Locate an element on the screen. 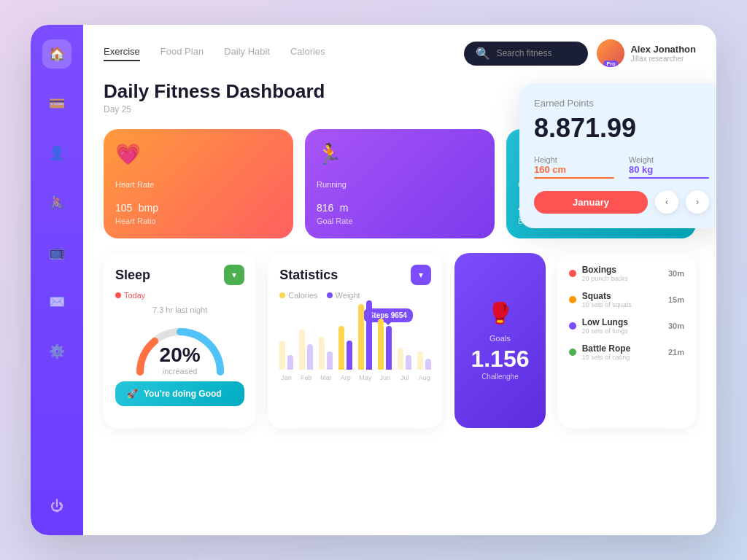 This screenshot has width=747, height=560. today-dot is located at coordinates (118, 295).